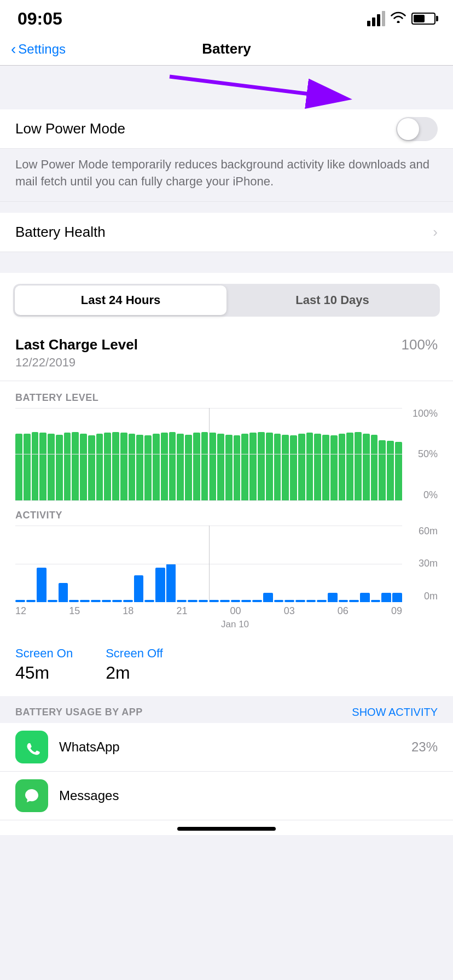 Image resolution: width=453 pixels, height=980 pixels. What do you see at coordinates (235, 747) in the screenshot?
I see `whatsapp-name: WhatsApp` at bounding box center [235, 747].